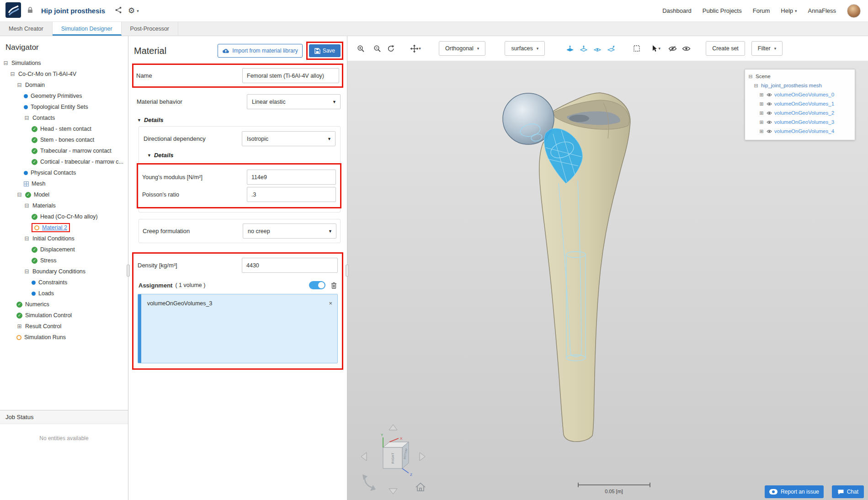 This screenshot has height=500, width=868. I want to click on tree-item-physical-contacts: Physical Contacts, so click(64, 173).